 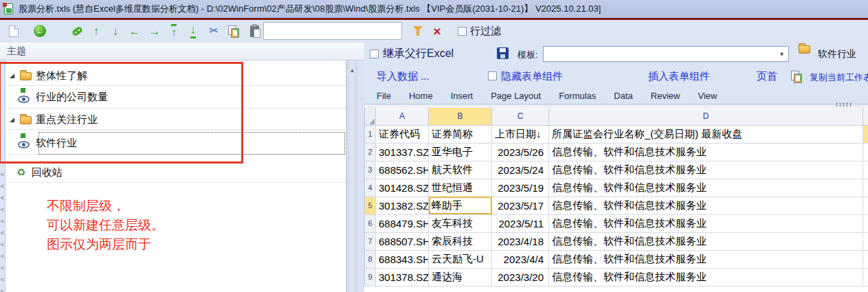 What do you see at coordinates (370, 134) in the screenshot?
I see `row-header-1: 1` at bounding box center [370, 134].